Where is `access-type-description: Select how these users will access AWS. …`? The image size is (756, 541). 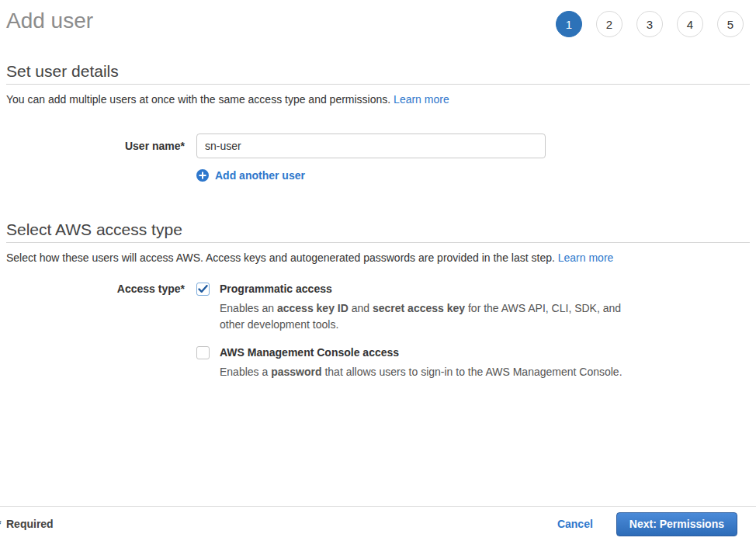 access-type-description: Select how these users will access AWS. … is located at coordinates (378, 258).